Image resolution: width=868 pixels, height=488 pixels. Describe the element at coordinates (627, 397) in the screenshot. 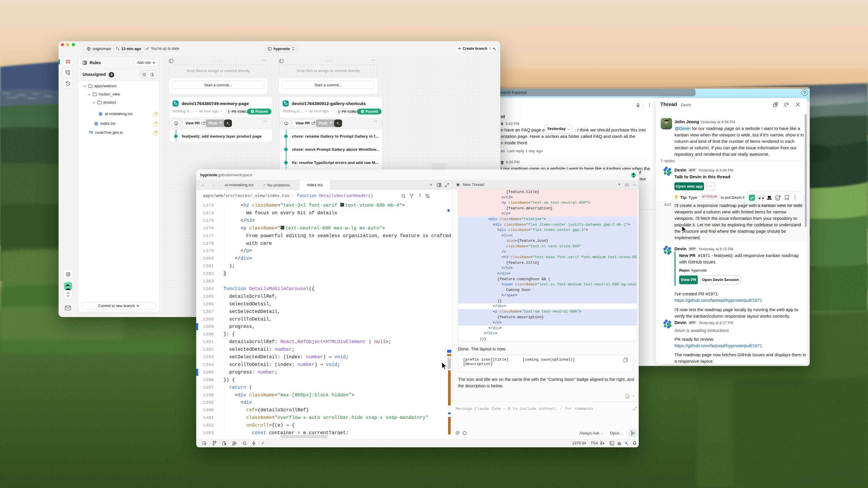

I see `svg-text: MD` at that location.